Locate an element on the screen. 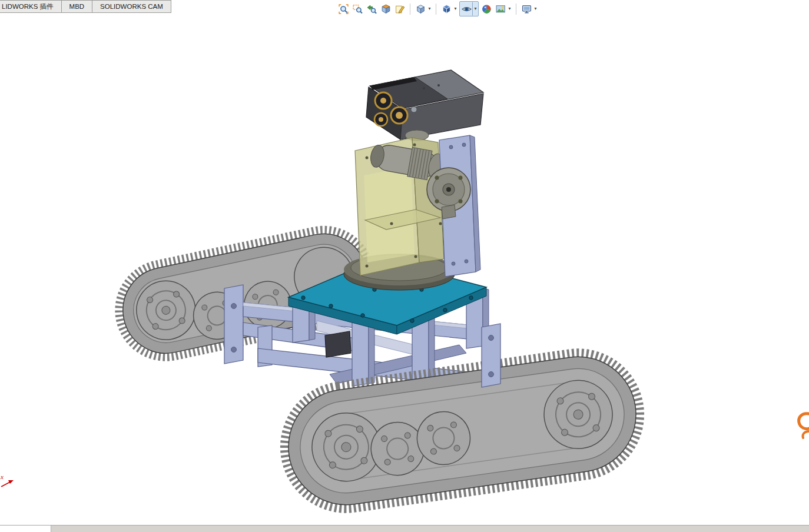 This screenshot has height=532, width=809. view-settings-split: ▾ is located at coordinates (529, 9).